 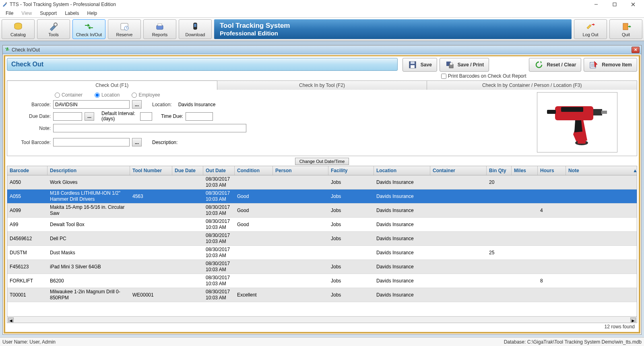 What do you see at coordinates (27, 13) in the screenshot?
I see `menu-view: View` at bounding box center [27, 13].